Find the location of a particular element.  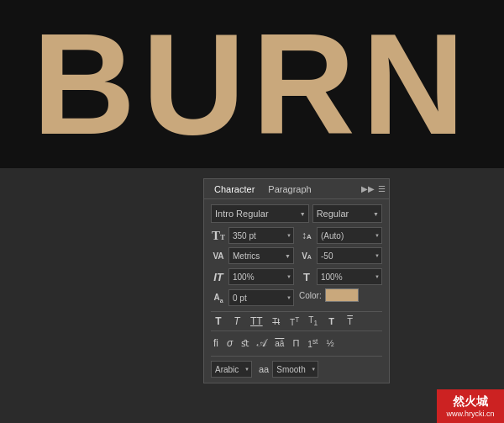

vertical-scale: IT is located at coordinates (252, 277).